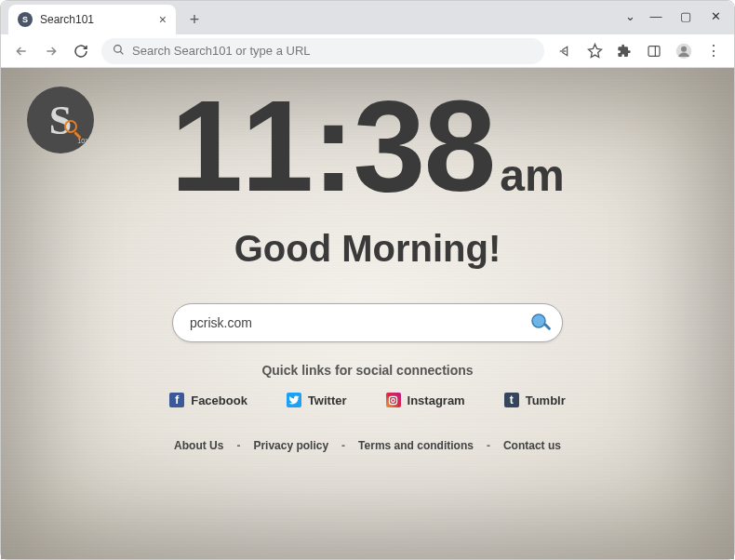  What do you see at coordinates (25, 20) in the screenshot?
I see `tab-favicon: S` at bounding box center [25, 20].